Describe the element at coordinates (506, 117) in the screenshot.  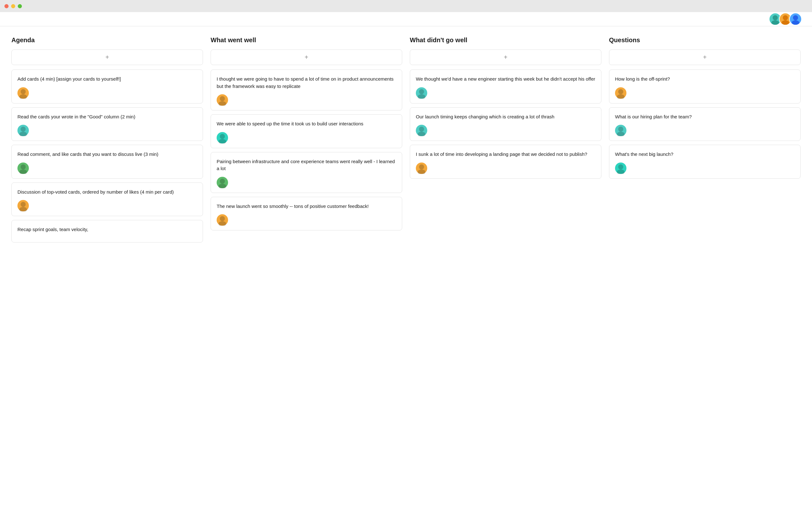
I see `card-text: Our launch timing keeps changing which i…` at that location.